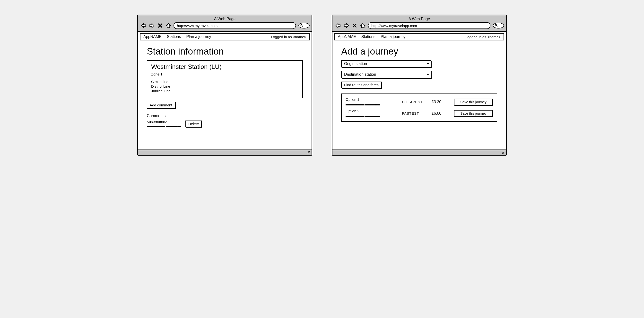 Image resolution: width=644 pixels, height=318 pixels. I want to click on page-body: Station information Westminster Station …, so click(225, 96).